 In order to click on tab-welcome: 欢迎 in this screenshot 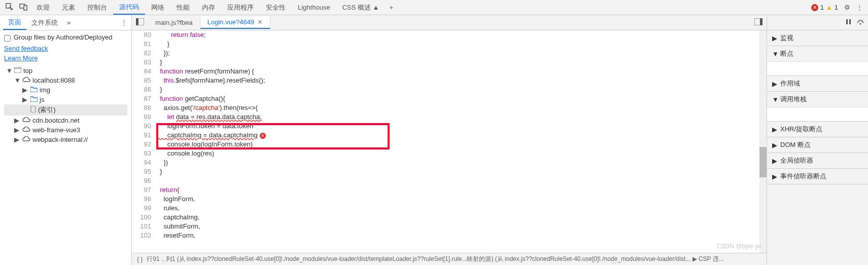, I will do `click(43, 8)`.